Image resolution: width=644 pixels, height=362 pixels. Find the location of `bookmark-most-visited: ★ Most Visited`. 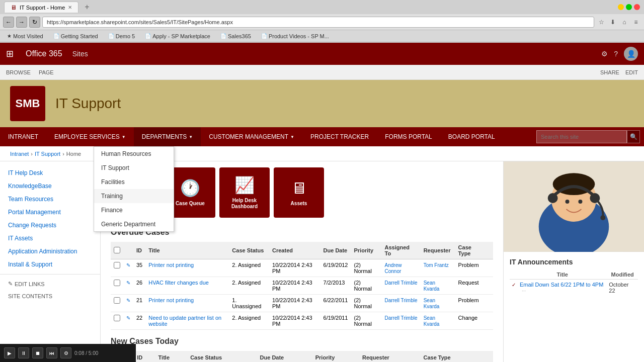

bookmark-most-visited: ★ Most Visited is located at coordinates (25, 36).